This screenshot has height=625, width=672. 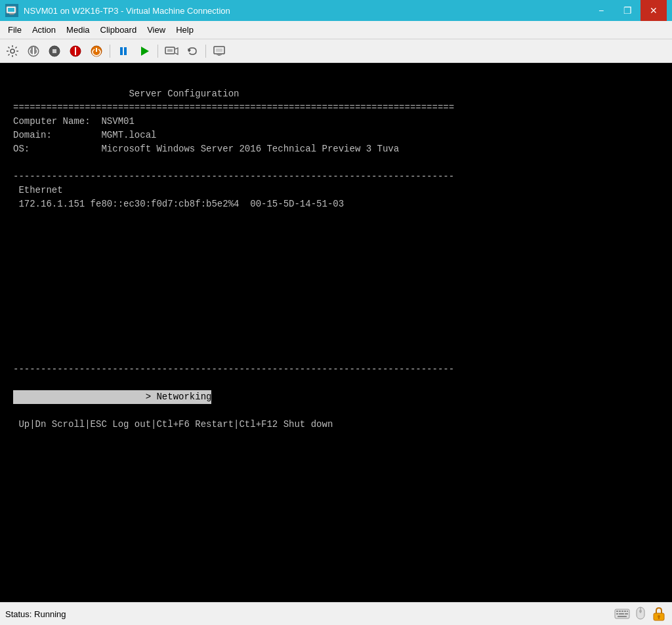 I want to click on menu-bar: File Action Media Clipboard View Help, so click(x=336, y=30).